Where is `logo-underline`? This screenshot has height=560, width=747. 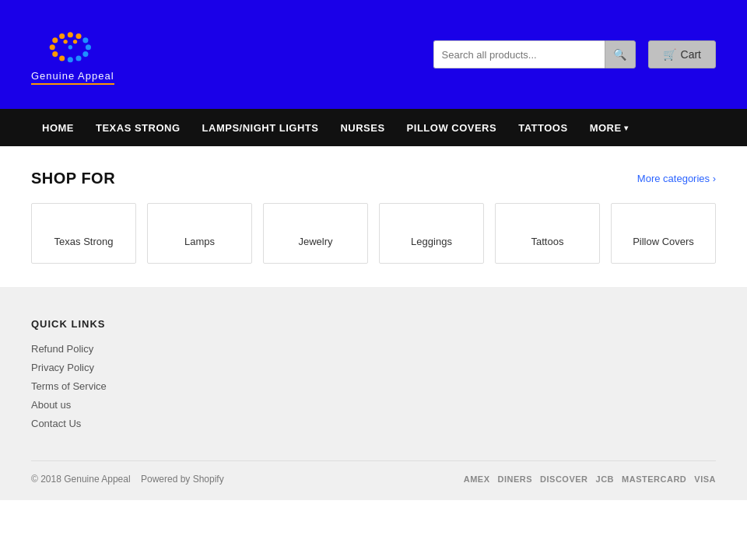 logo-underline is located at coordinates (73, 84).